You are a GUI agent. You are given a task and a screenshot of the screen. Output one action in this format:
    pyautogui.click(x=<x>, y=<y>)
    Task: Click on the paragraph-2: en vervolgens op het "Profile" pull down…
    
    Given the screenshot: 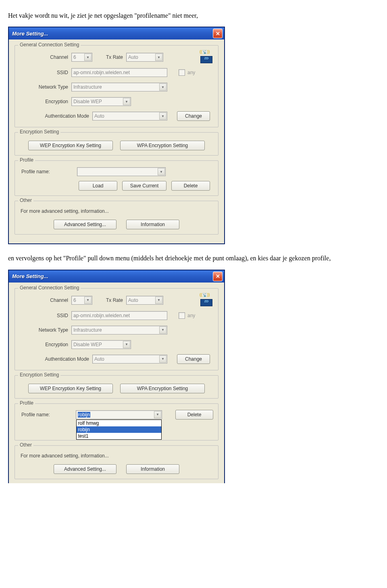 What is the action you would take?
    pyautogui.click(x=194, y=258)
    